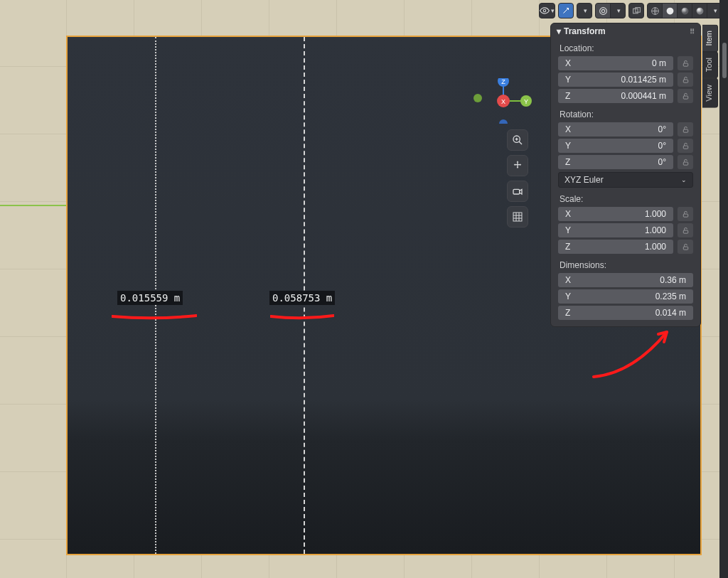 This screenshot has width=728, height=578. What do you see at coordinates (626, 180) in the screenshot?
I see `rotation-mode-dropdown: XYZ Euler ⌄` at bounding box center [626, 180].